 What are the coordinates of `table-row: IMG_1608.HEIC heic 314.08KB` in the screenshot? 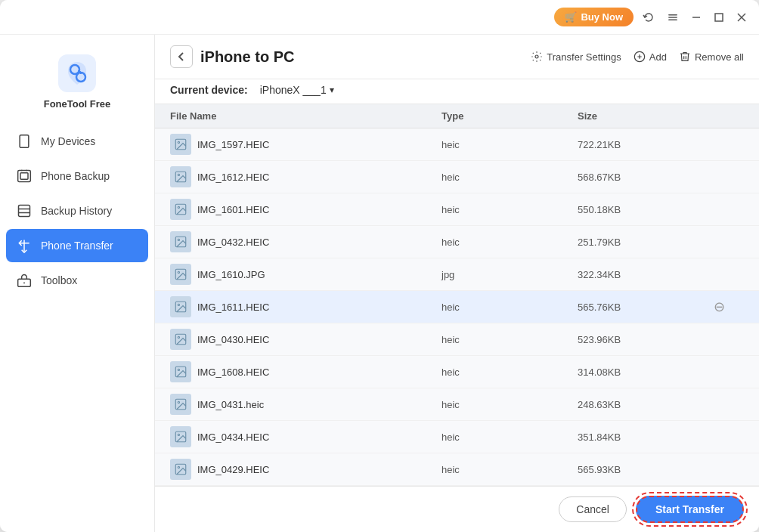 It's located at (457, 372).